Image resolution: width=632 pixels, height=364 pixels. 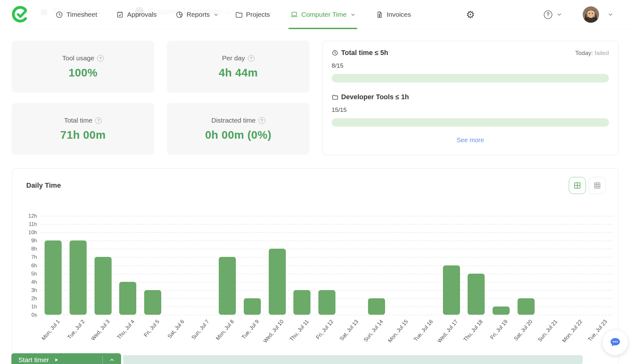 What do you see at coordinates (28, 249) in the screenshot?
I see `y-axis-tick: 8h` at bounding box center [28, 249].